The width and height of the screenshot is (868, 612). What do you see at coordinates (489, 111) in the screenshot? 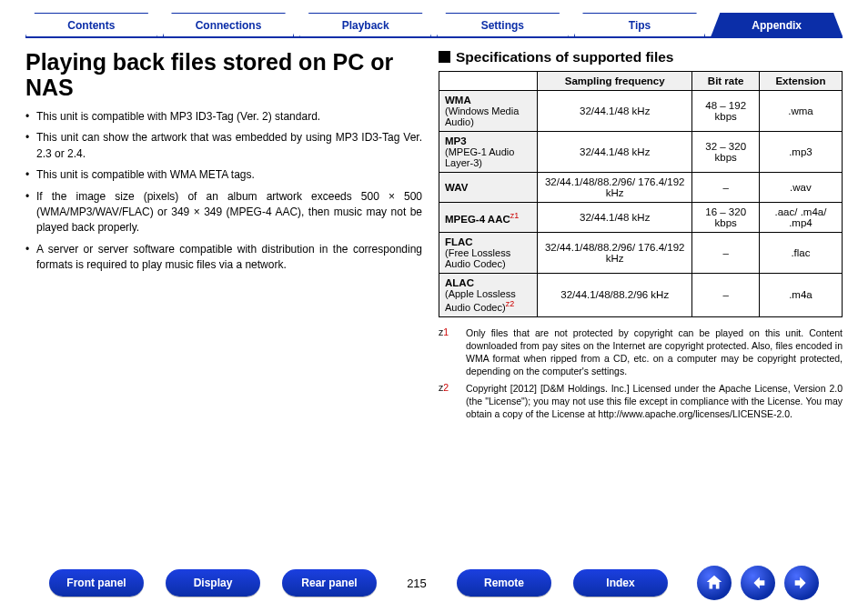
I see `format-cell: WMA(Windows Media Audio)` at bounding box center [489, 111].